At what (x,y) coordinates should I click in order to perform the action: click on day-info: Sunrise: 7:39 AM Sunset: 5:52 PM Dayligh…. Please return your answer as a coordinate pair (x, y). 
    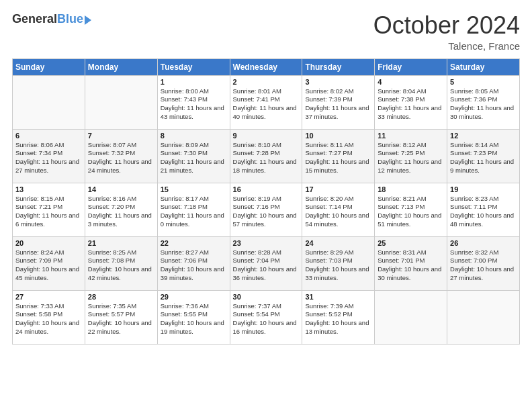
    Looking at the image, I should click on (339, 320).